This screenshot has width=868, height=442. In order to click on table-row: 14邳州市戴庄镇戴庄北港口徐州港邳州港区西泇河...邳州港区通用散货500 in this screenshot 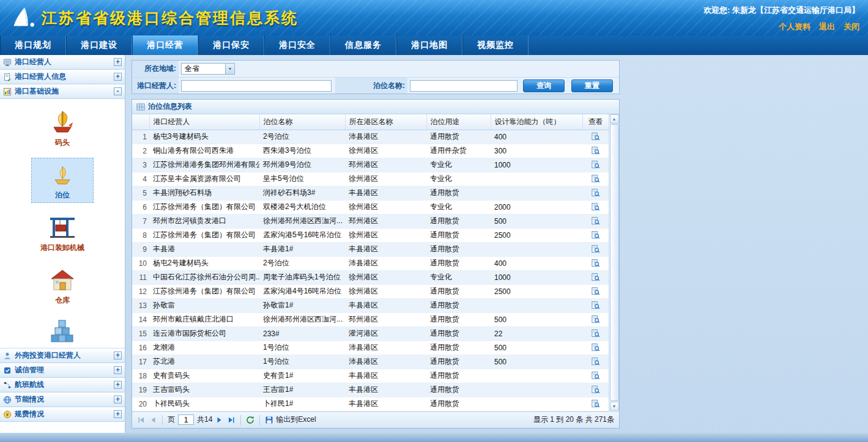, I will do `click(371, 319)`.